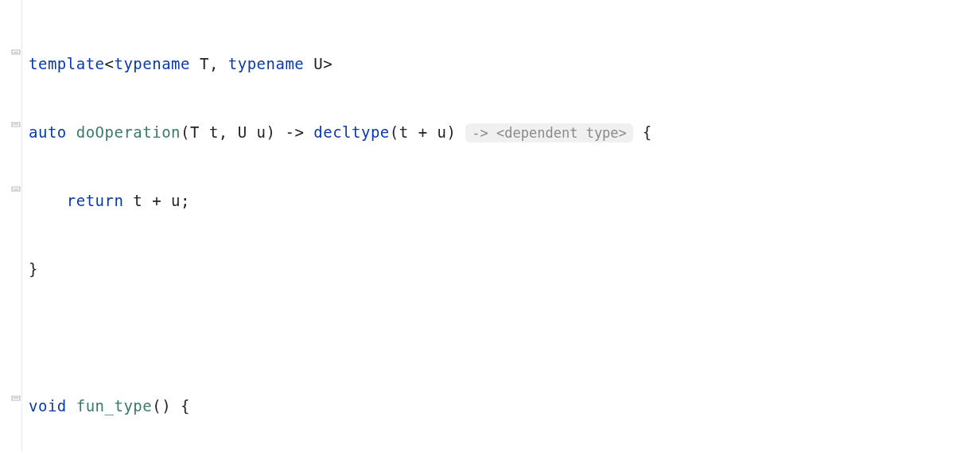 The height and width of the screenshot is (452, 980). Describe the element at coordinates (129, 132) in the screenshot. I see `function-name: doOperation` at that location.